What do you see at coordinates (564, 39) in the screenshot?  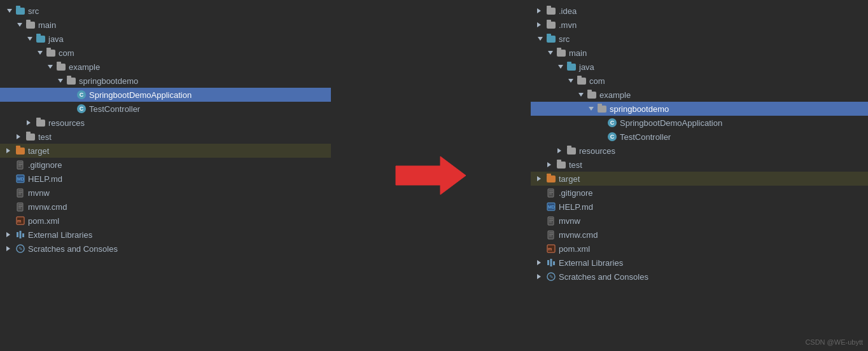 I see `item-label: src` at bounding box center [564, 39].